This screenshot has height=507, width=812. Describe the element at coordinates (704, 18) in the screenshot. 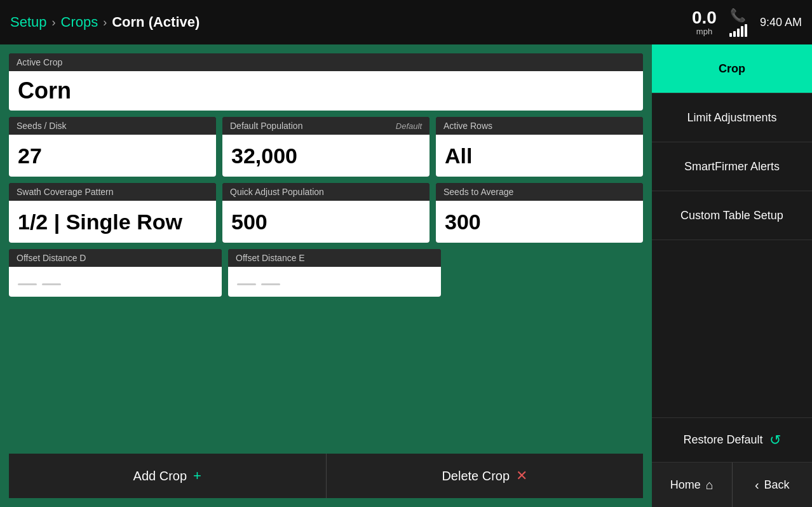

I see `speed-value: 0.0` at that location.